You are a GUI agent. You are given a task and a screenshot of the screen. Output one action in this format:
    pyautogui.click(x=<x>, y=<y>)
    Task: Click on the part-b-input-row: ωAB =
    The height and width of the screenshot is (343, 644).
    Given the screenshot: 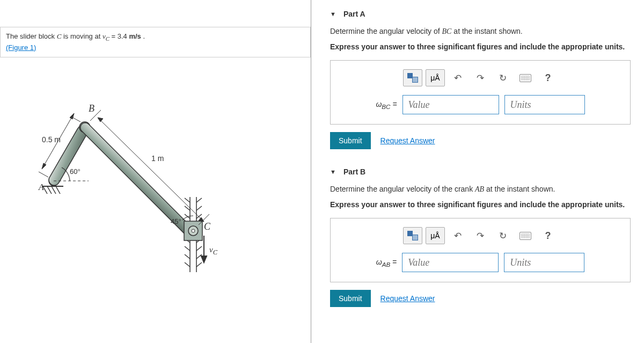 What is the action you would take?
    pyautogui.click(x=480, y=262)
    